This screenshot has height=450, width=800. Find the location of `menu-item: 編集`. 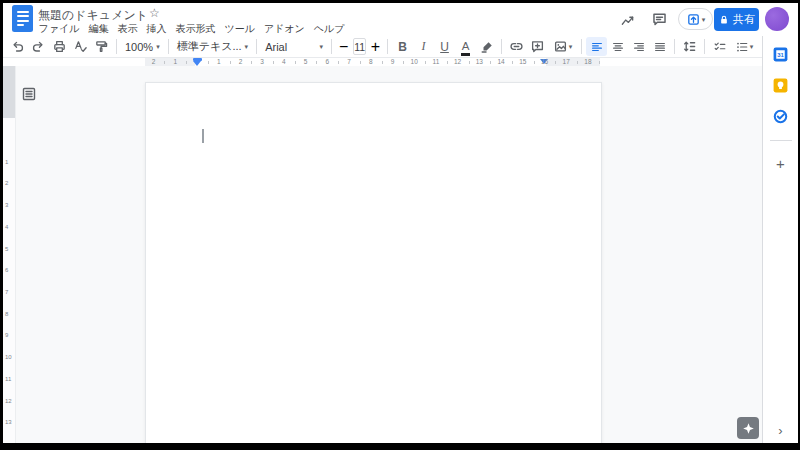

menu-item: 編集 is located at coordinates (98, 29).